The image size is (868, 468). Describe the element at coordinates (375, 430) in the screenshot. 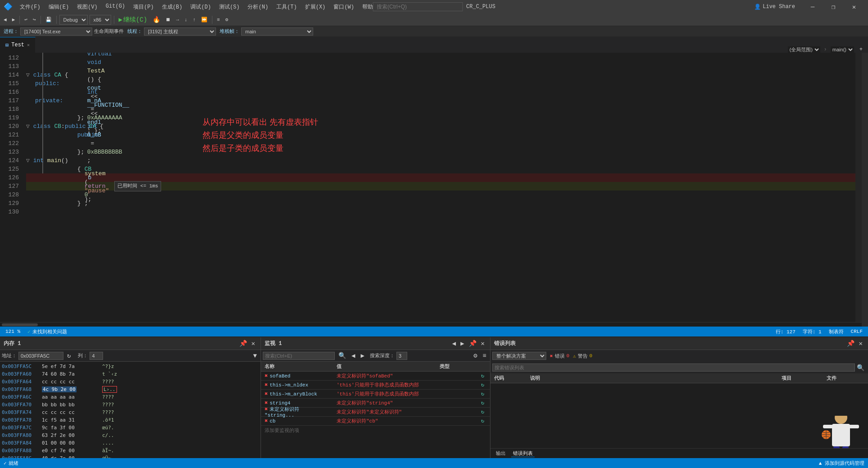

I see `add-watch-item: 添加要监视的项` at that location.